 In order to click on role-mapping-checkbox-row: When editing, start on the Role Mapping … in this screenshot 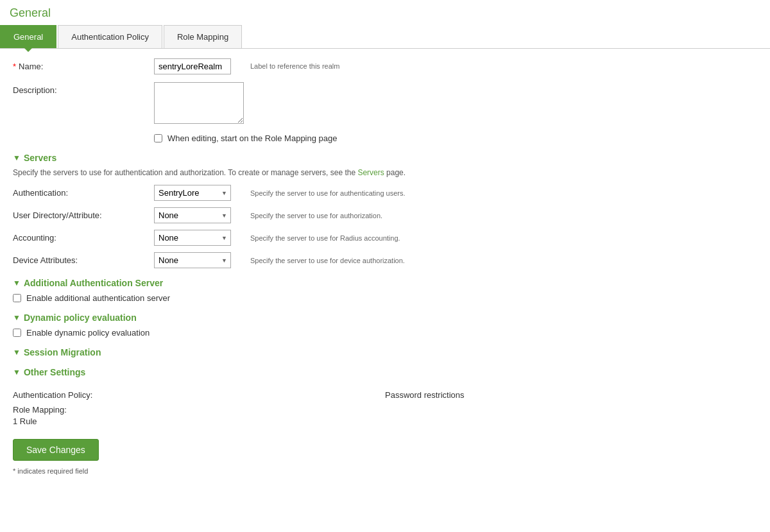, I will do `click(456, 139)`.